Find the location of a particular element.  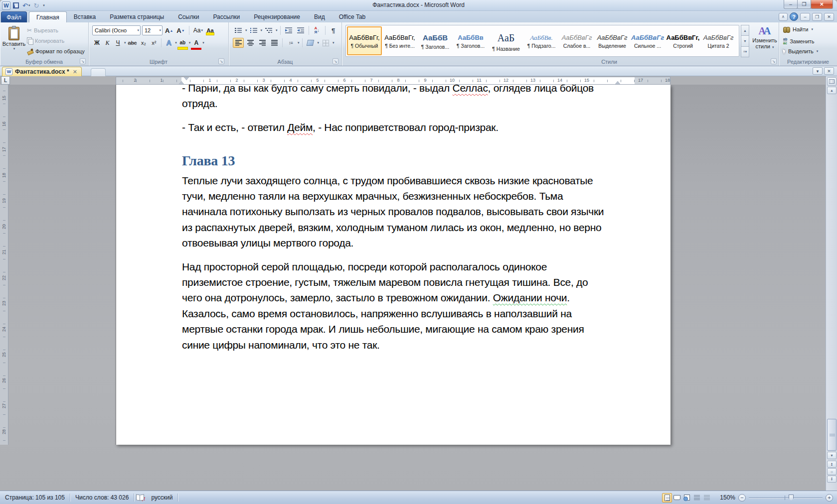

gallery-scroll-down-button: ▼ is located at coordinates (745, 41).